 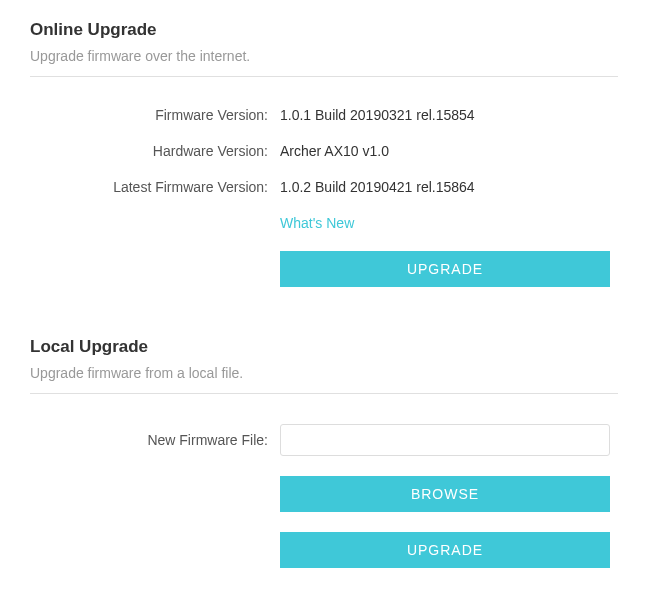 I want to click on firmware-version-label: Firmware Version:, so click(x=155, y=115).